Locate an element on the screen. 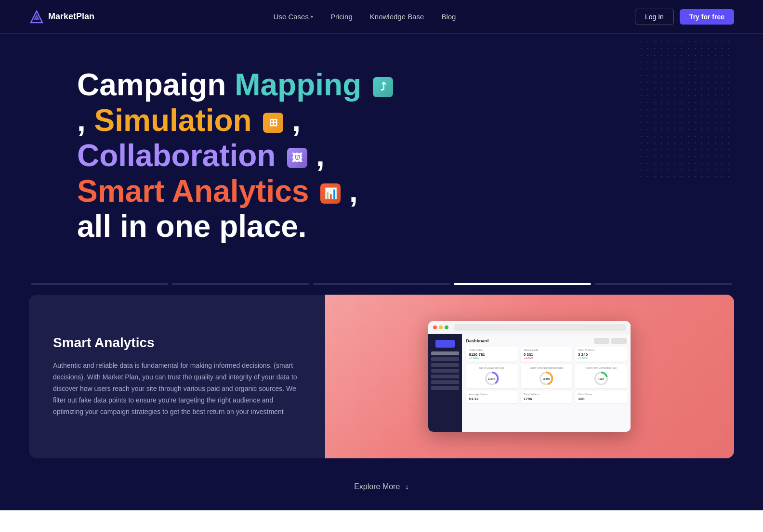 The height and width of the screenshot is (532, 763). feature-card-description: Authentic and reliable data is fundament… is located at coordinates (177, 389).